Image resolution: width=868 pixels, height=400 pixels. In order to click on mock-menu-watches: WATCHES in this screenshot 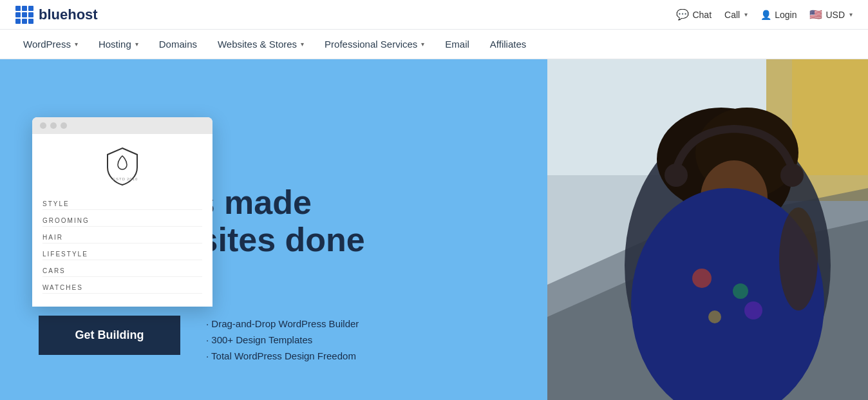, I will do `click(122, 288)`.